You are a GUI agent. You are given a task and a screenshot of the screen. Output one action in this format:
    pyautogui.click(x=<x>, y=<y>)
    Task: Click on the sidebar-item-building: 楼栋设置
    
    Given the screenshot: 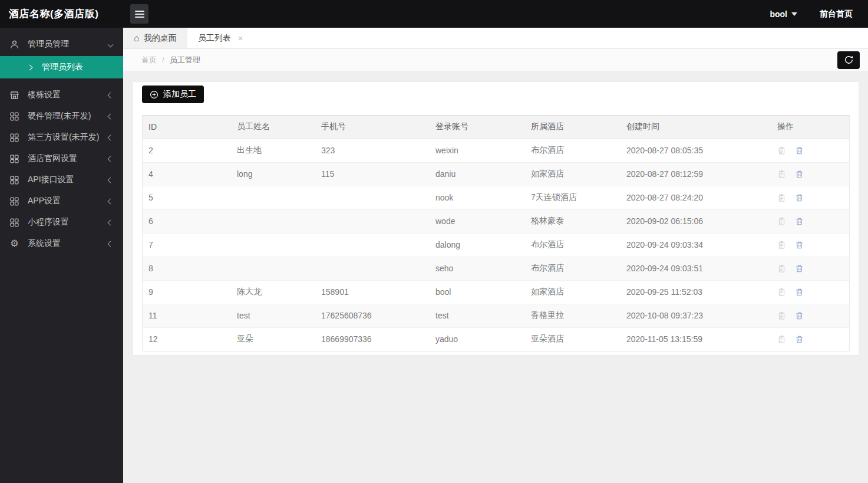 What is the action you would take?
    pyautogui.click(x=61, y=95)
    